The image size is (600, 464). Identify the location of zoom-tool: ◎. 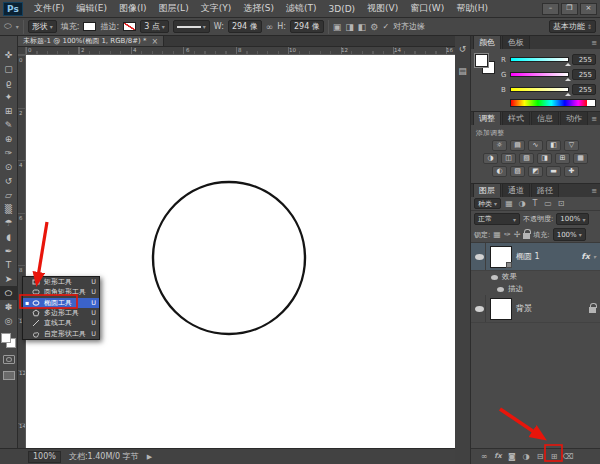
(9, 321).